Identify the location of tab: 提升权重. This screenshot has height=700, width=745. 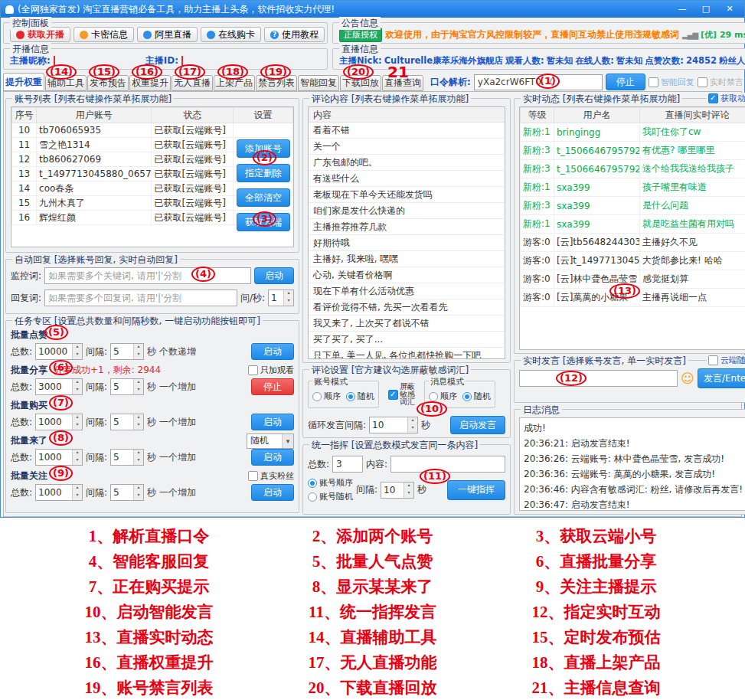
(24, 82).